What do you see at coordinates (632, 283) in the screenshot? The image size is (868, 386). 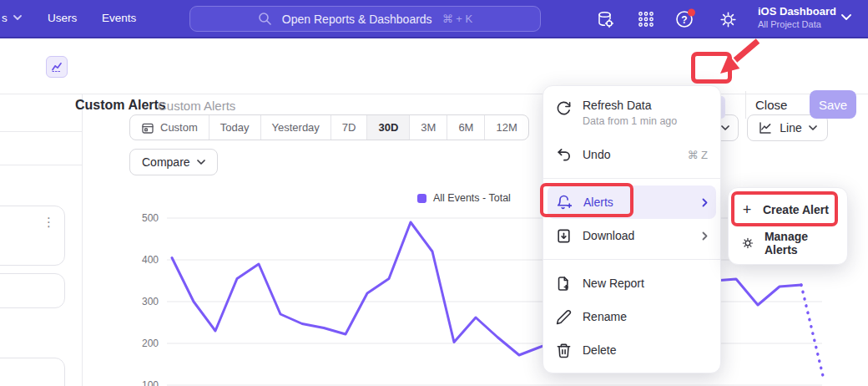 I see `menu-item-new-report: New Report` at bounding box center [632, 283].